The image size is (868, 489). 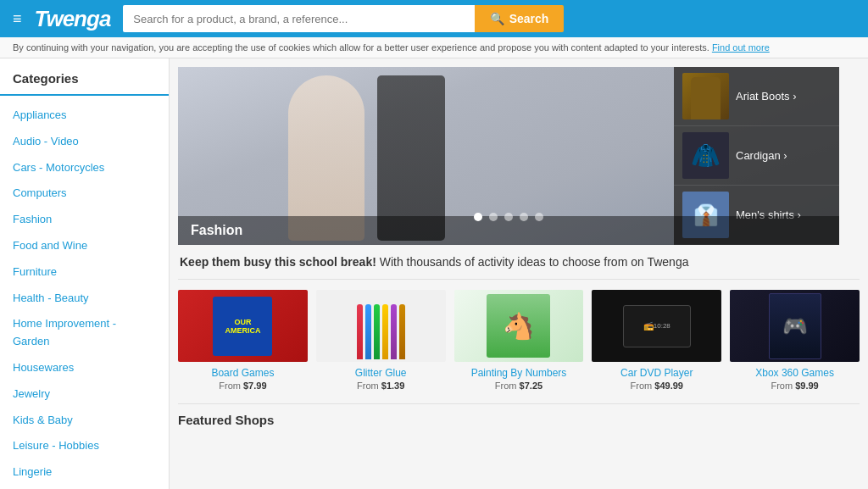 I want to click on product-name-car-dvd: Car DVD Player, so click(x=656, y=373).